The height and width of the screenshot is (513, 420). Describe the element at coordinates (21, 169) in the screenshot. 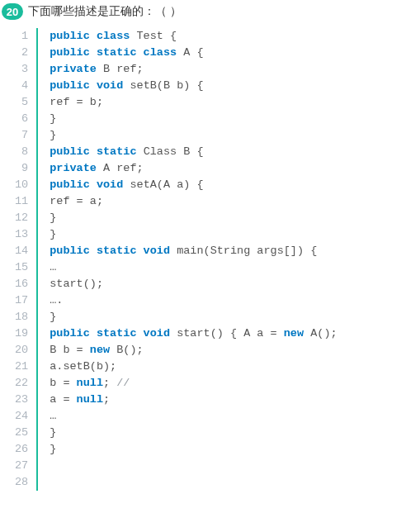

I see `line-number: 9` at that location.